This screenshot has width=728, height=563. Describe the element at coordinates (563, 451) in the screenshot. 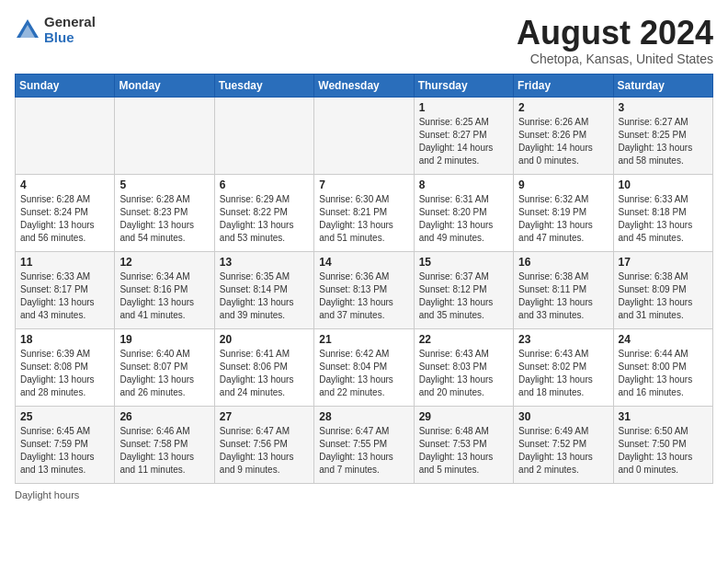

I see `day-info: Sunrise: 6:49 AM Sunset: 7:52 PM Dayligh…` at that location.